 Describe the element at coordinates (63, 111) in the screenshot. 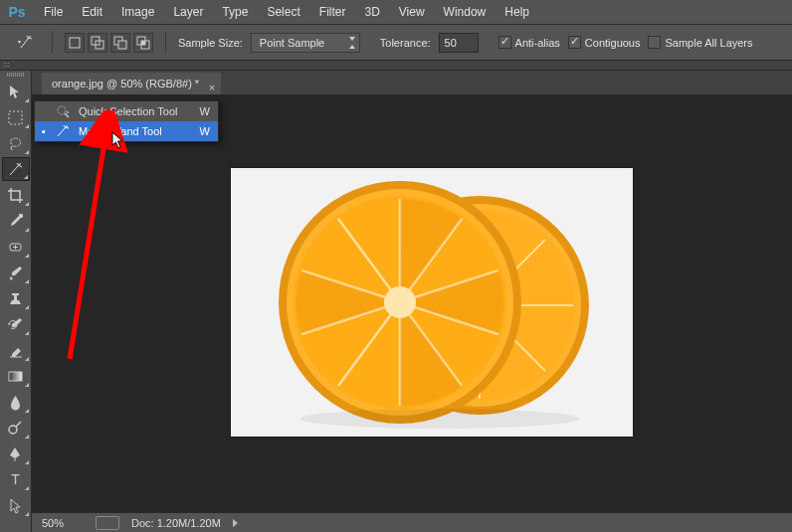

I see `quick-selection-icon` at that location.